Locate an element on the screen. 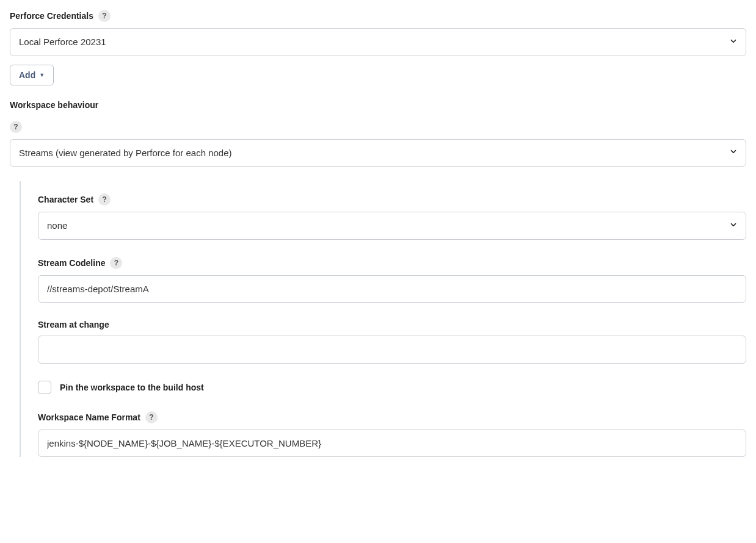  perforce-credentials-section: Perforce Credentials ? Local Perforce 20… is located at coordinates (378, 48).